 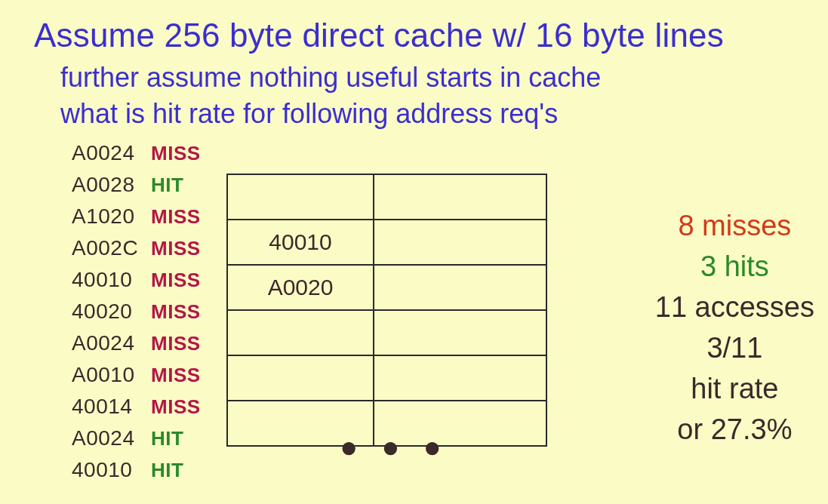 I want to click on slide-title: Assume 256 byte direct cache w/ 16 byte …, so click(x=379, y=35).